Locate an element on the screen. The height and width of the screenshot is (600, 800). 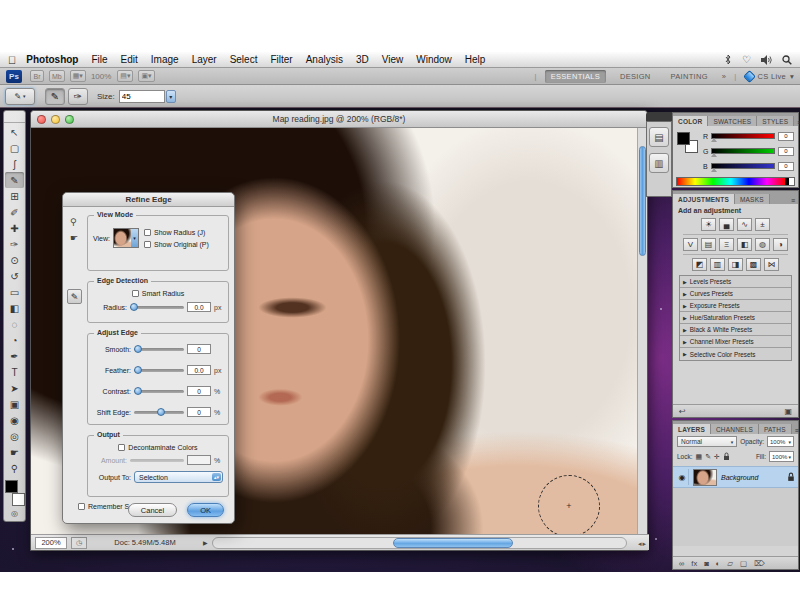
erase-refinements-tool-button: ✑ is located at coordinates (78, 96).